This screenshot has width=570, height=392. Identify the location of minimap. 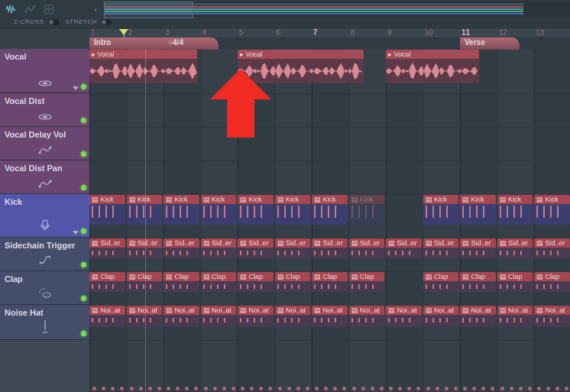
(337, 9).